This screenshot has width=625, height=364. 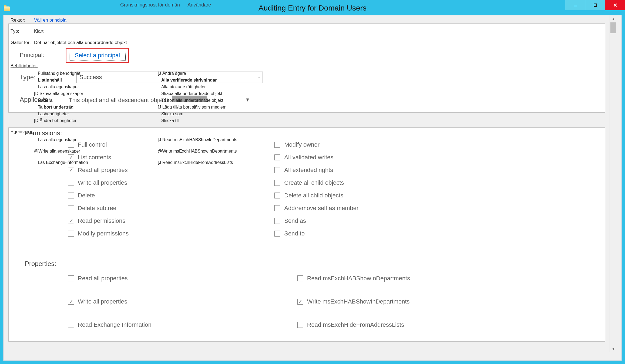 What do you see at coordinates (97, 55) in the screenshot?
I see `select-principal-highlight: Select a principal` at bounding box center [97, 55].